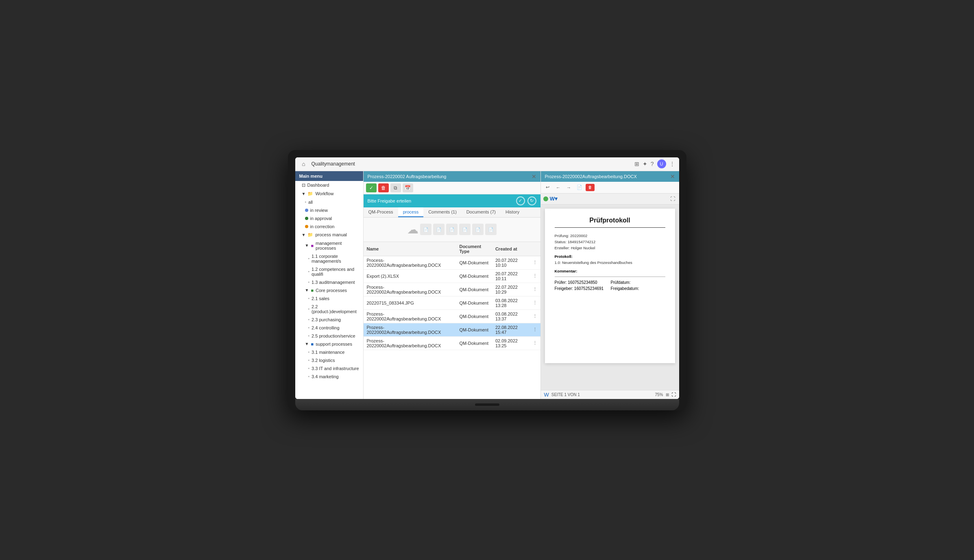  I want to click on freigabe-check-icon: ✓, so click(521, 201).